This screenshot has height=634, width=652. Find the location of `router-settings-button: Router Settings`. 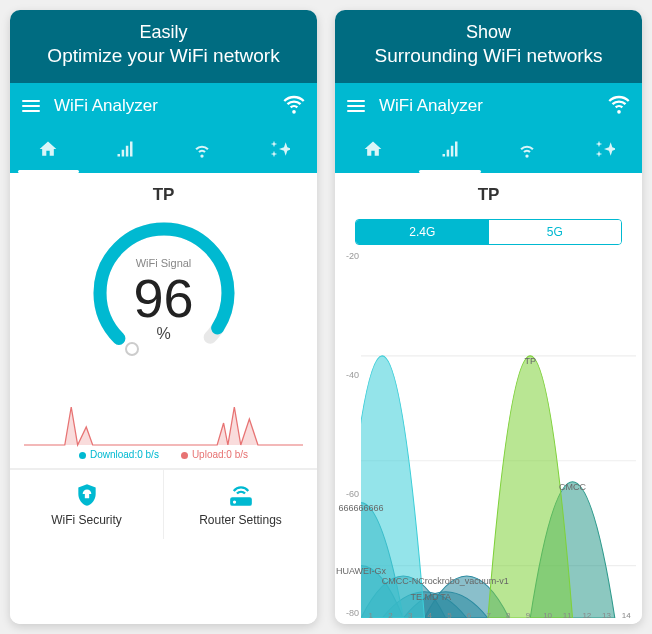

router-settings-button: Router Settings is located at coordinates (240, 504).